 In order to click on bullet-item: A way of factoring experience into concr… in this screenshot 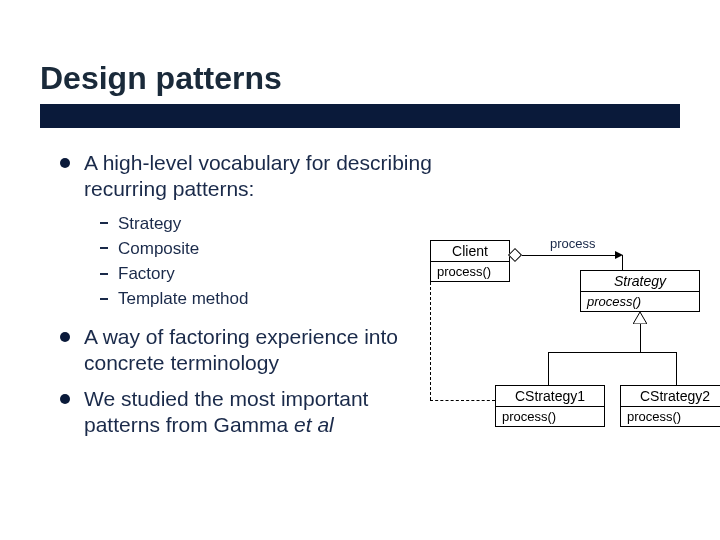, I will do `click(250, 350)`.